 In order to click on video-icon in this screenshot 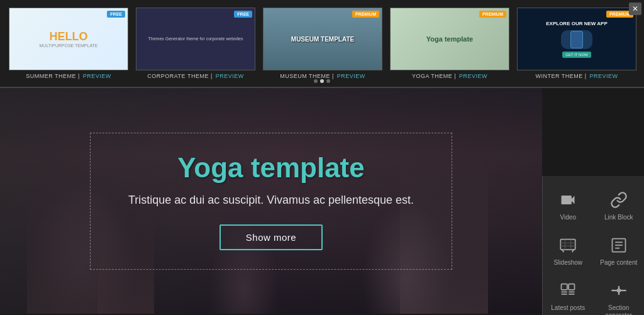, I will do `click(568, 200)`.